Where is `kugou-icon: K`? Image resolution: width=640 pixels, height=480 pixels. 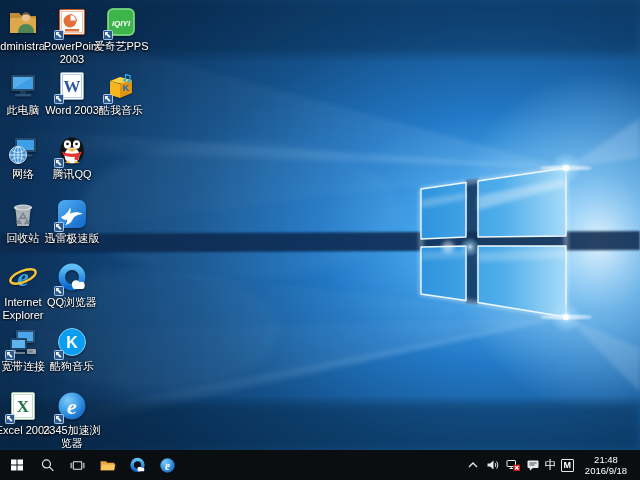 kugou-icon: K is located at coordinates (72, 342).